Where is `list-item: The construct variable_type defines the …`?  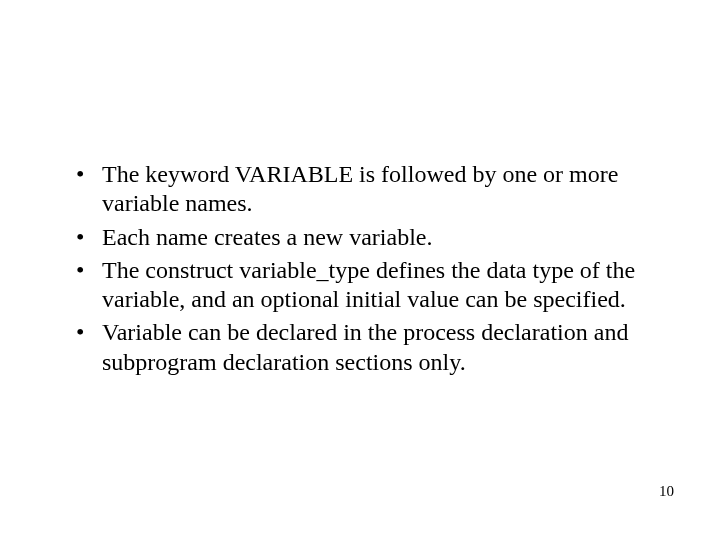 list-item: The construct variable_type defines the … is located at coordinates (360, 286).